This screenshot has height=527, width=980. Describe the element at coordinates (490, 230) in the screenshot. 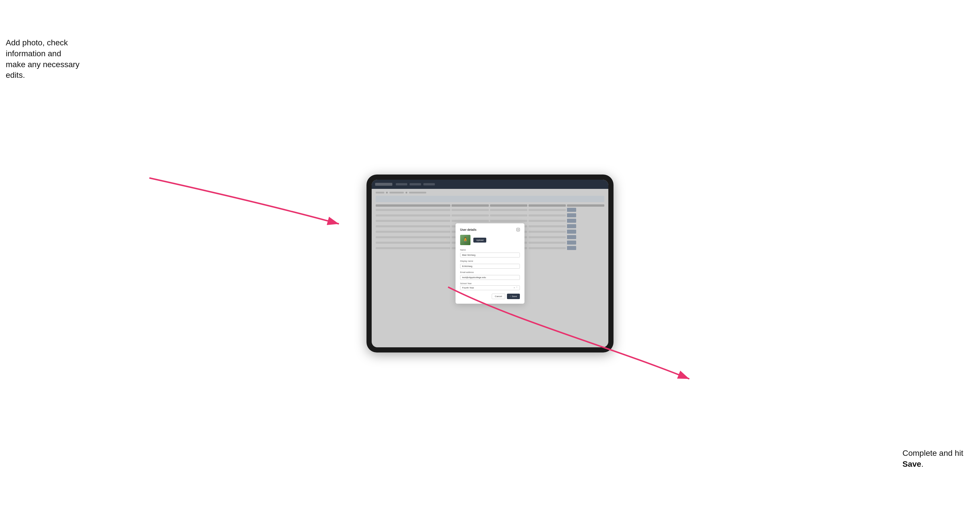

I see `modal-title-bar: User details ×` at that location.